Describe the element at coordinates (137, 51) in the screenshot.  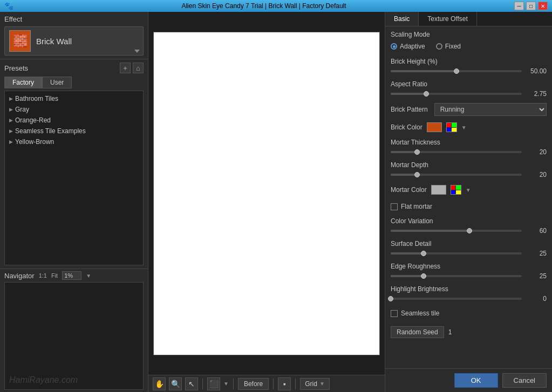
I see `effect-dropdown-arrow` at that location.